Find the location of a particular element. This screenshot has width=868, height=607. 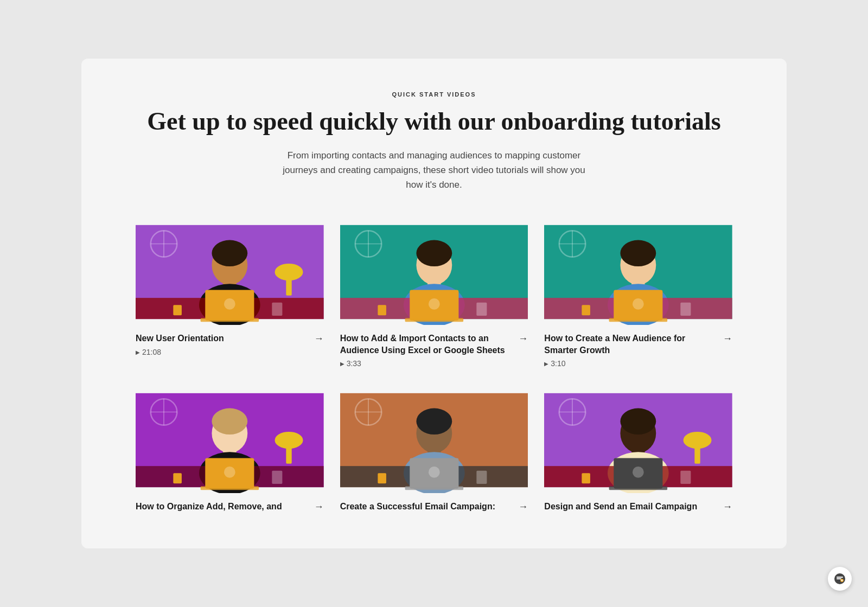

video-title-text-6: Design and Send an Email Campaign is located at coordinates (631, 507).